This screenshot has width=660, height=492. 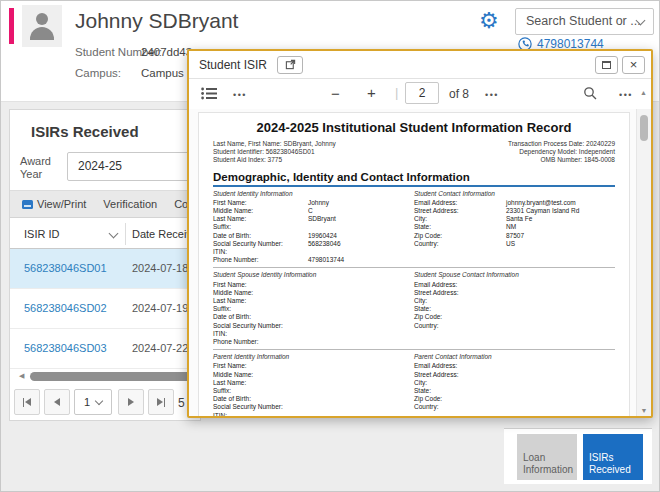 I want to click on field-row: Date of Birth:19960424, so click(x=306, y=236).